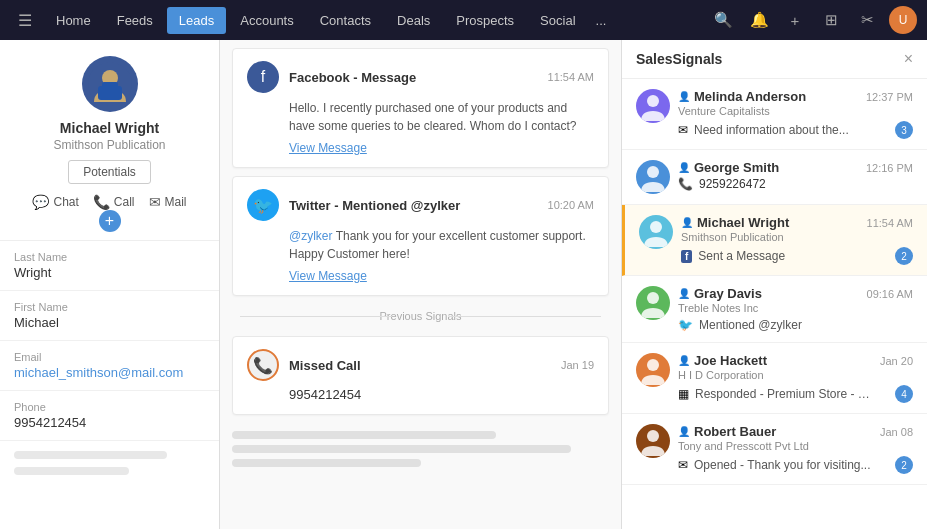  What do you see at coordinates (110, 257) in the screenshot?
I see `field-label: Last Name` at bounding box center [110, 257].